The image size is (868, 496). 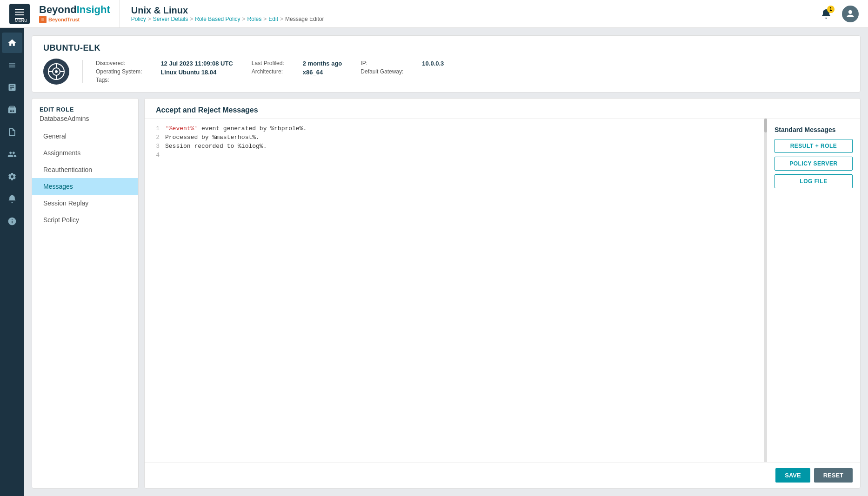 What do you see at coordinates (814, 146) in the screenshot?
I see `result-role-button: RESULT + ROLE` at bounding box center [814, 146].